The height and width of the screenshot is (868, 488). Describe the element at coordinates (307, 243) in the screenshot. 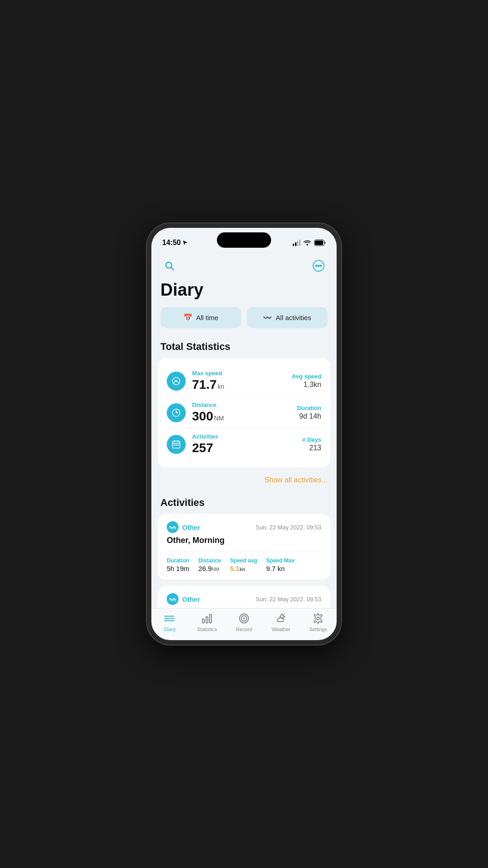

I see `wifi-icon` at that location.